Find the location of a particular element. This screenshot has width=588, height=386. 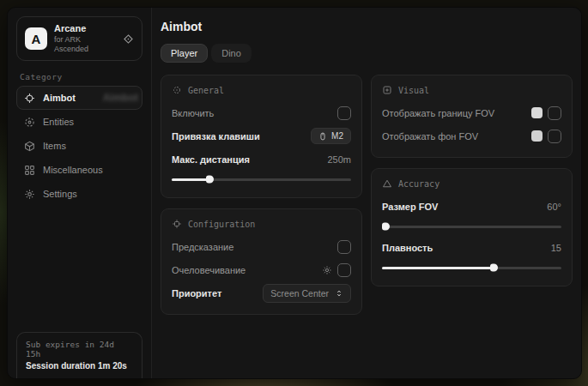

fov-border-label: Отображать границу FOV is located at coordinates (438, 113).